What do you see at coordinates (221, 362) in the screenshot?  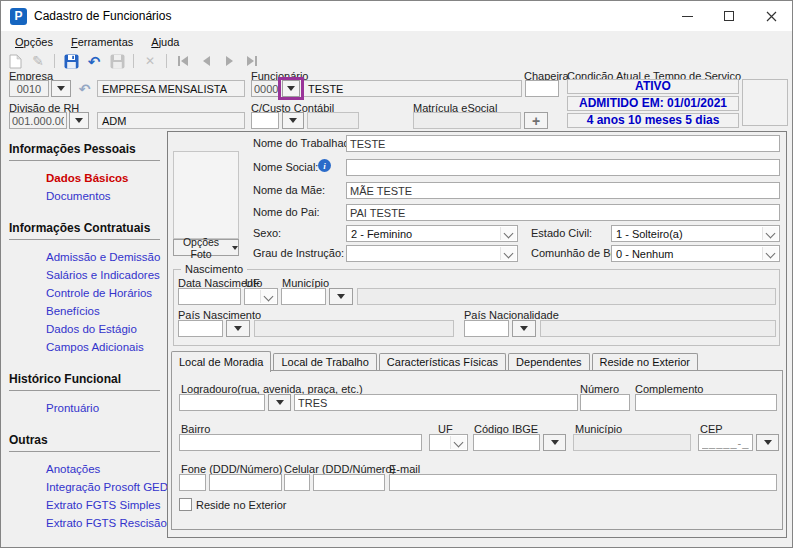 I see `tab-local-de-moradia: Local de Moradia` at bounding box center [221, 362].